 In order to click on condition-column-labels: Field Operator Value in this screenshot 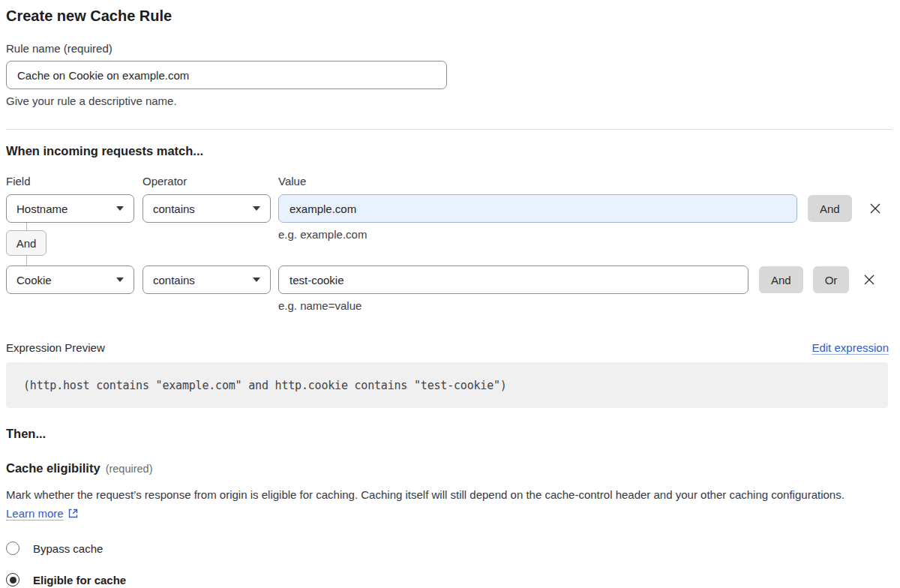, I will do `click(450, 182)`.